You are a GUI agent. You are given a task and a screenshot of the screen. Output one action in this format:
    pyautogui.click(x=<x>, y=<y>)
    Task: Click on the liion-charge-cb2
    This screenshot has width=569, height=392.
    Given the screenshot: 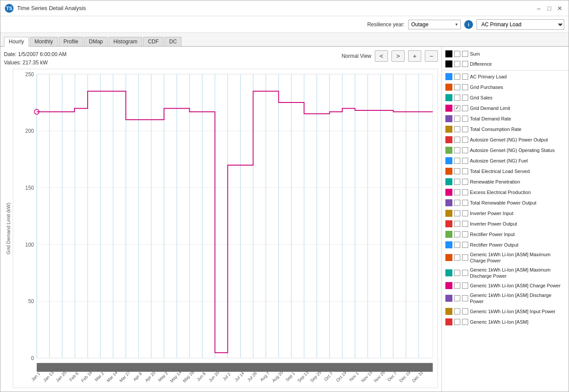 What is the action you would take?
    pyautogui.click(x=465, y=286)
    